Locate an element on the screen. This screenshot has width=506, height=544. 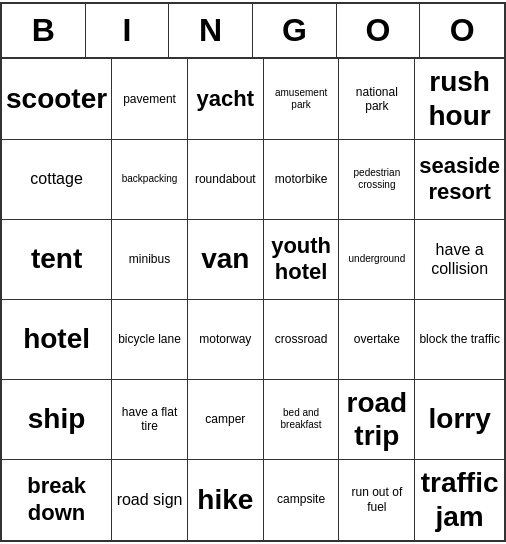
cell-text-34: run out of fuel is located at coordinates (376, 500).